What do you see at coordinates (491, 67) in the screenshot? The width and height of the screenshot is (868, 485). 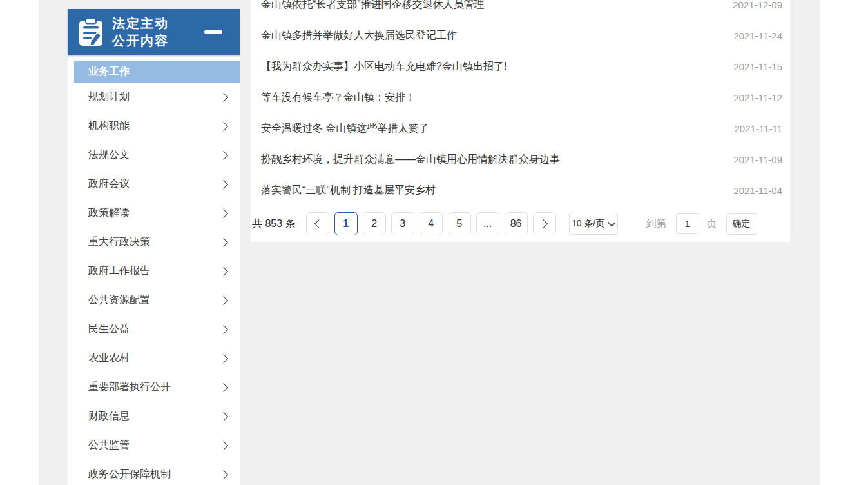 I see `news-title-link: 【我为群众办实事】小区电动车充电难?金山镇出招了!` at bounding box center [491, 67].